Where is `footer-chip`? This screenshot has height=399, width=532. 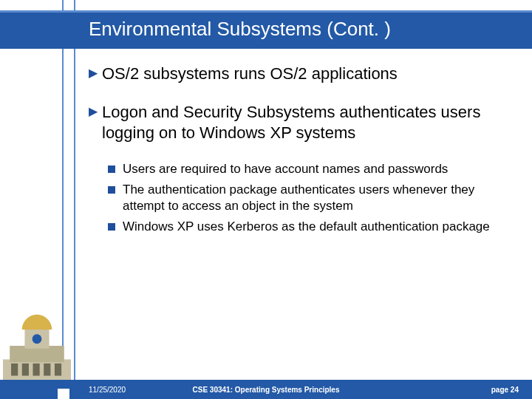
footer-chip is located at coordinates (64, 394).